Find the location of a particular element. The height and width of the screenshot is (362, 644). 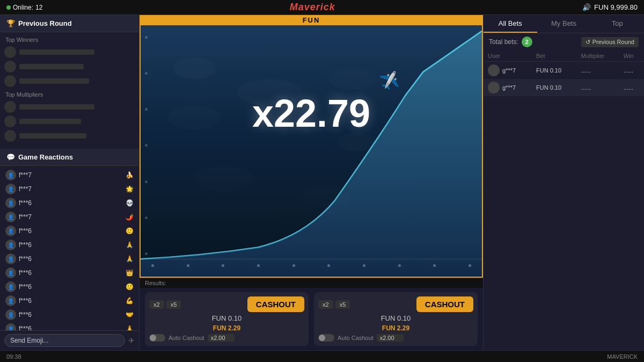

auto-cashout-label-2: Auto Cashout is located at coordinates (355, 338).